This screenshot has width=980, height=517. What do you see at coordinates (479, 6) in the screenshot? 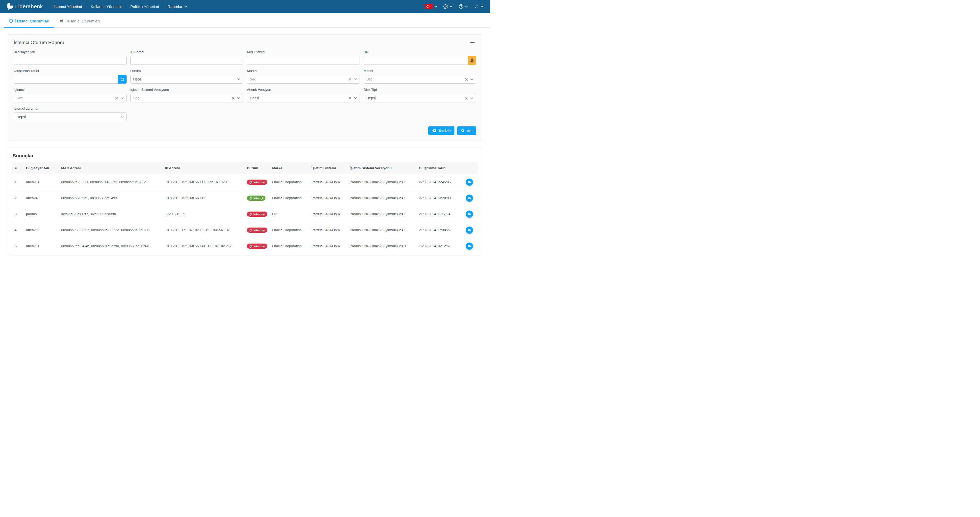
I see `user-menu` at bounding box center [479, 6].